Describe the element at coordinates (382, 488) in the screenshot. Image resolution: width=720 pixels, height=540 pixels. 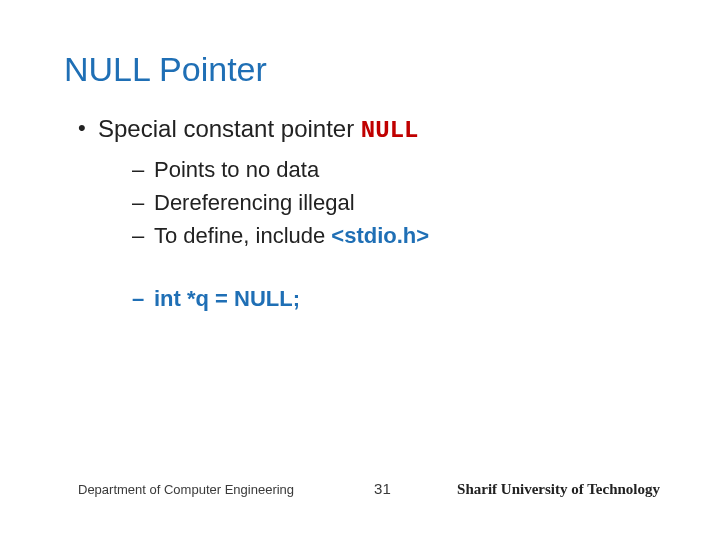
I see `footer-page-number: 31` at that location.